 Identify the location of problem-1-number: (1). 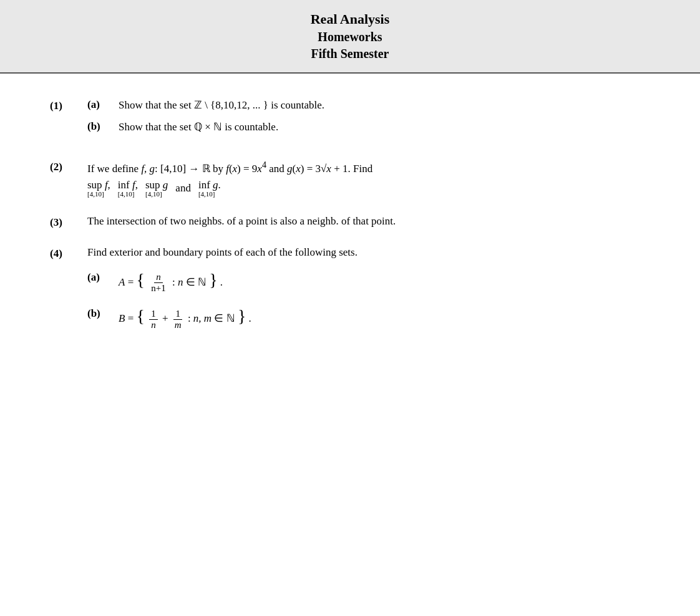
(69, 105).